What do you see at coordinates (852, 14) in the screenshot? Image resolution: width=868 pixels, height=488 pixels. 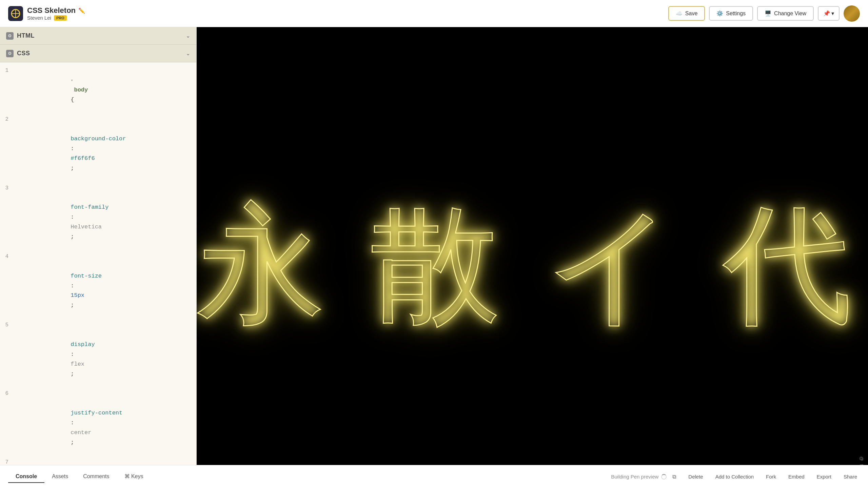 I see `avatar` at bounding box center [852, 14].